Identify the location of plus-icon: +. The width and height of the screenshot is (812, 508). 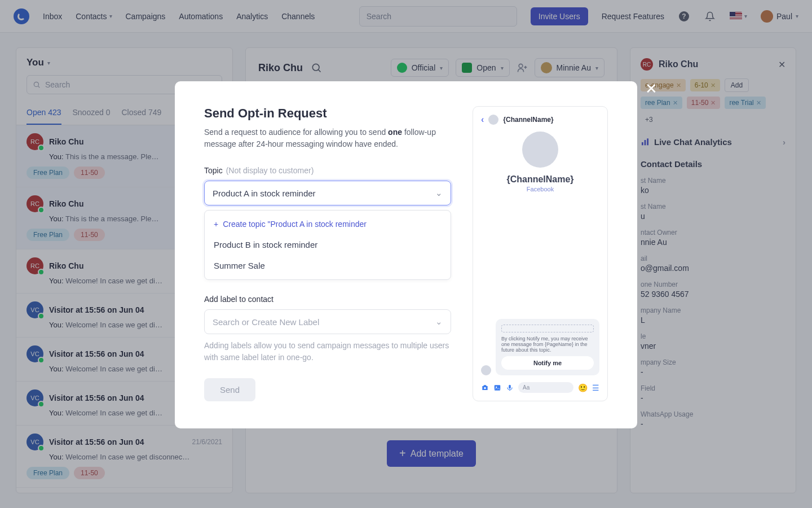
(216, 224).